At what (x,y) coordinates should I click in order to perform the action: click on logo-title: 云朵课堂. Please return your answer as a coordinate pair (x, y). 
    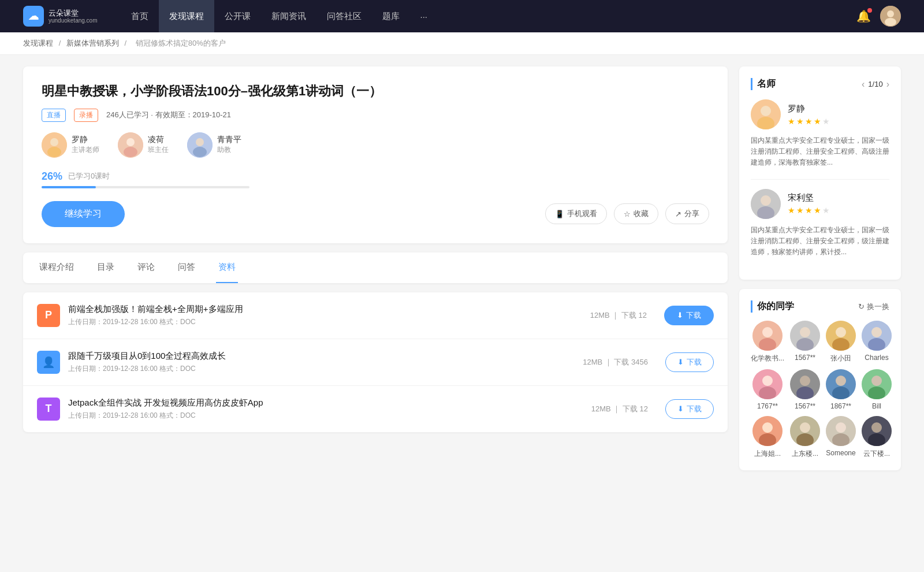
    Looking at the image, I should click on (73, 13).